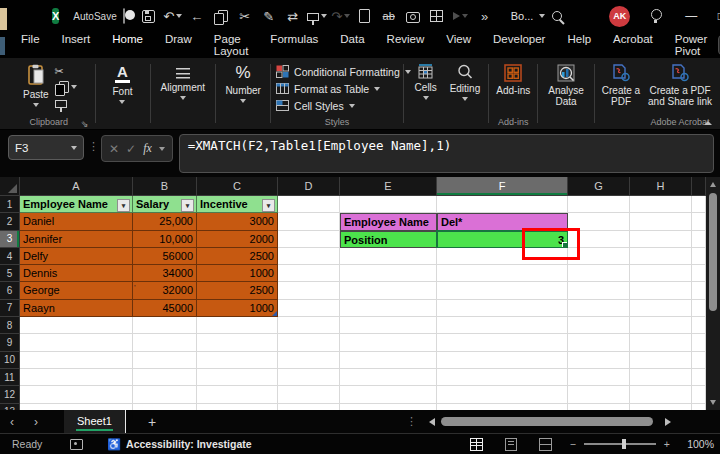 This screenshot has height=454, width=720. Describe the element at coordinates (232, 46) in the screenshot. I see `tab-page-layout: Page Layout` at that location.